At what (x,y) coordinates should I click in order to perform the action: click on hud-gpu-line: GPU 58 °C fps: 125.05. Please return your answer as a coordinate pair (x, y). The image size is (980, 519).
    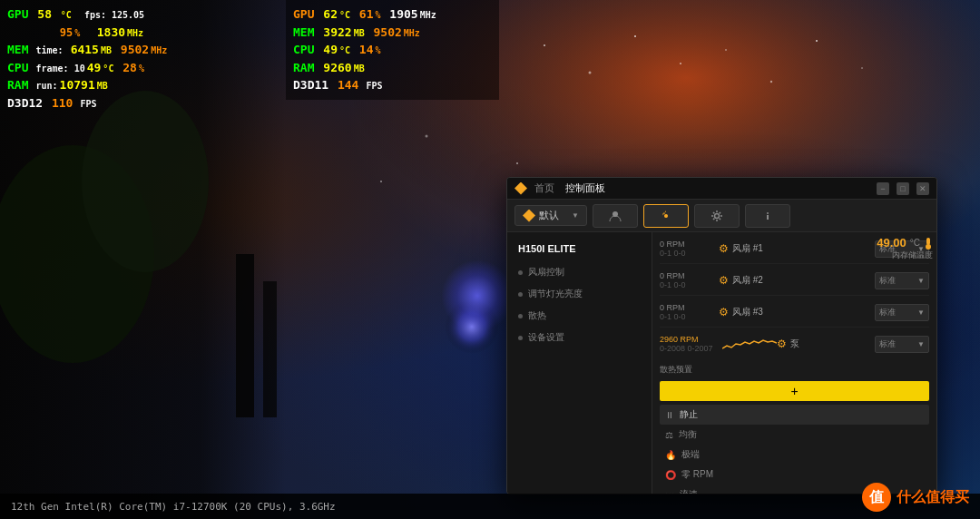
    Looking at the image, I should click on (87, 15).